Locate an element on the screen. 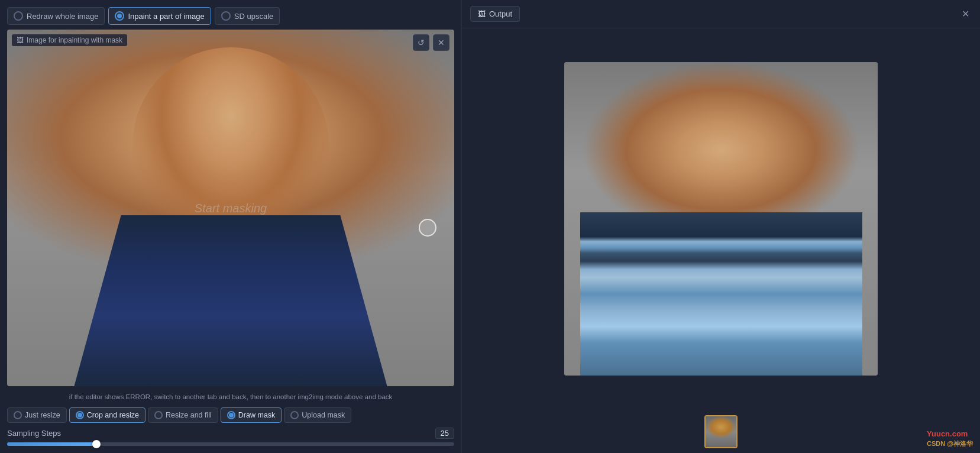 This screenshot has height=453, width=980. draw-mask-tab: Draw mask is located at coordinates (251, 415).